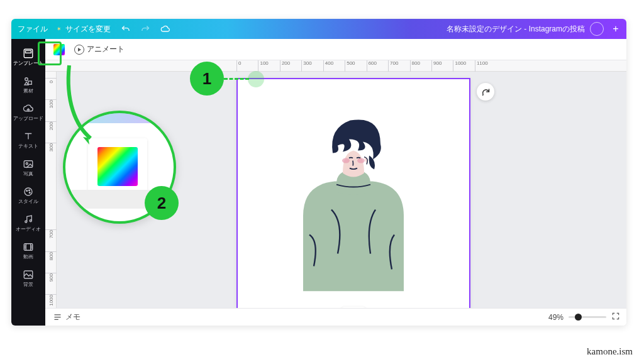 The width and height of the screenshot is (644, 362). I want to click on nav-label: アップロード, so click(28, 119).